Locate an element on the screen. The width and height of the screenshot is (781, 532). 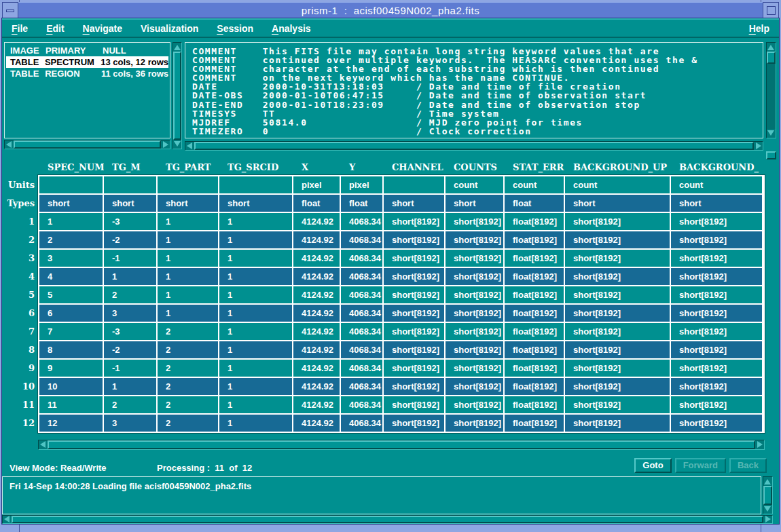
status-hscroll-thumb is located at coordinates (387, 520).